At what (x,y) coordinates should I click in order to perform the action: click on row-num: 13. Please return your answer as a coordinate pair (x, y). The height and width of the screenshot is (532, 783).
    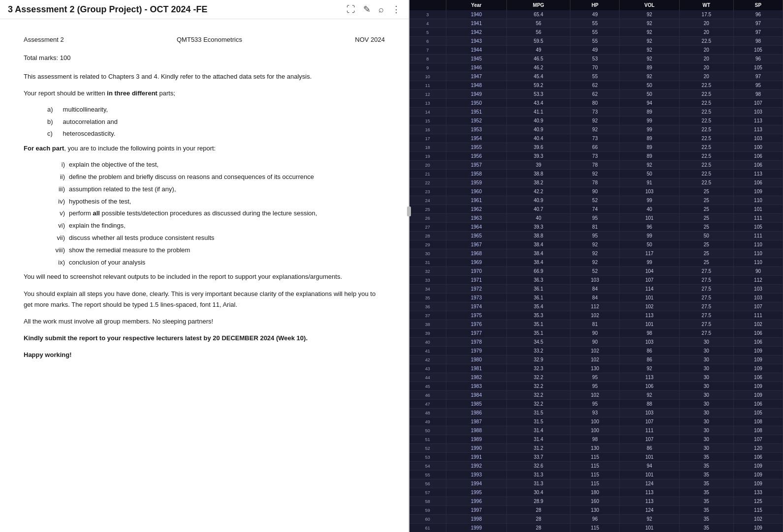
    Looking at the image, I should click on (428, 103).